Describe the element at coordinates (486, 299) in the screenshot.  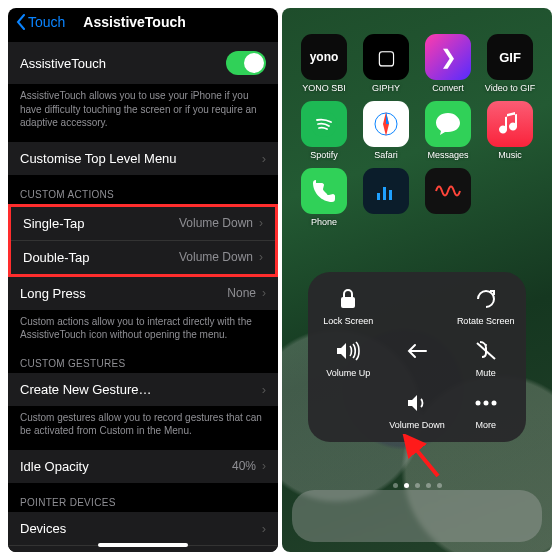
I see `rotate-icon` at that location.